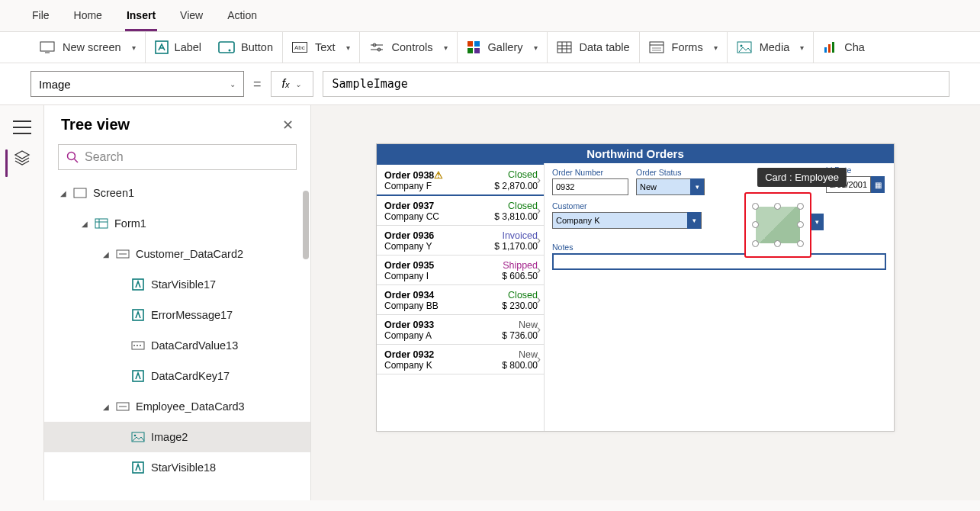 The height and width of the screenshot is (511, 980). What do you see at coordinates (627, 220) in the screenshot?
I see `customer-dropdown: Company K▾` at bounding box center [627, 220].